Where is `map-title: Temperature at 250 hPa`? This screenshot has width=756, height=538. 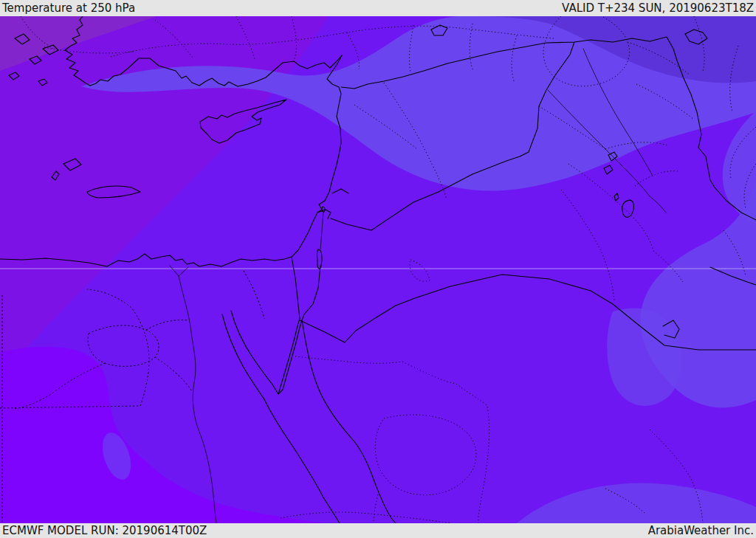
map-title: Temperature at 250 hPa is located at coordinates (69, 8).